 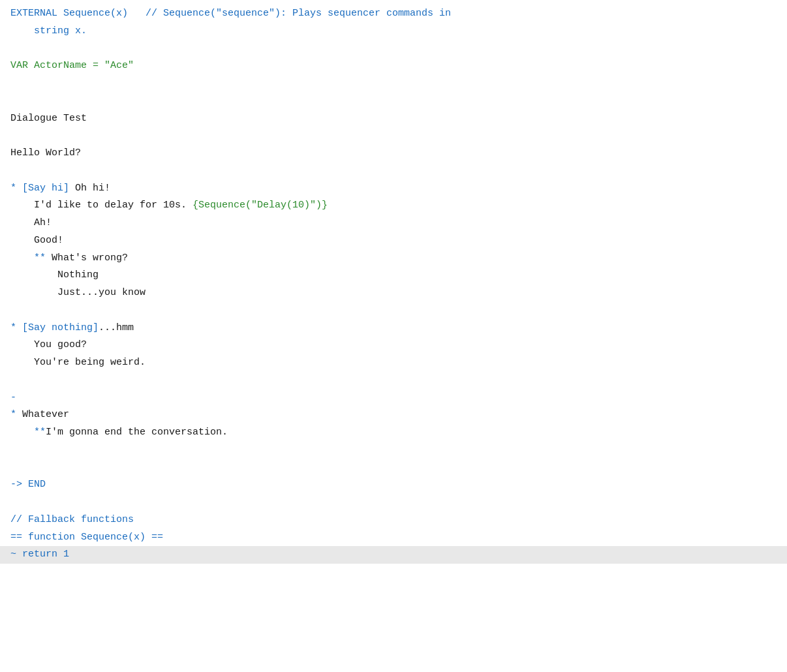 I want to click on code-line: ~ return 1, so click(x=394, y=555).